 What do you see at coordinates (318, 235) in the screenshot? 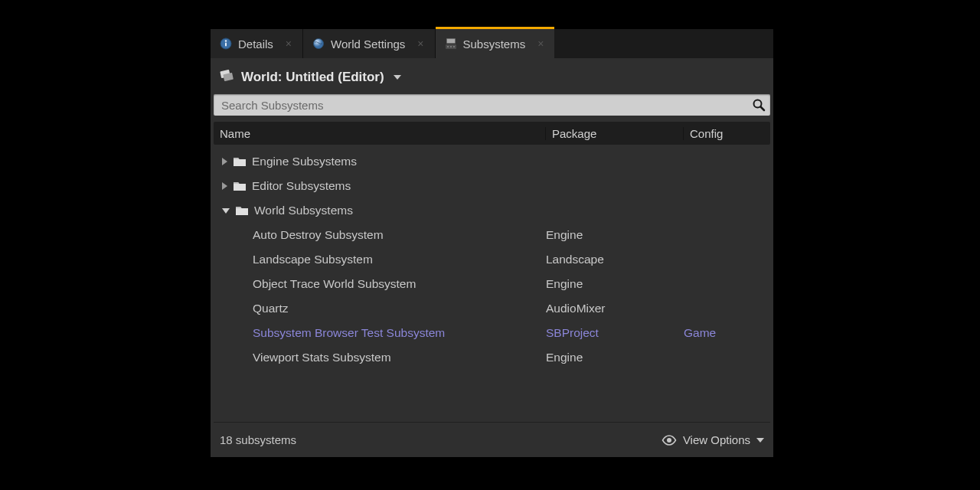
I see `item-name: Auto Destroy Subsystem` at bounding box center [318, 235].